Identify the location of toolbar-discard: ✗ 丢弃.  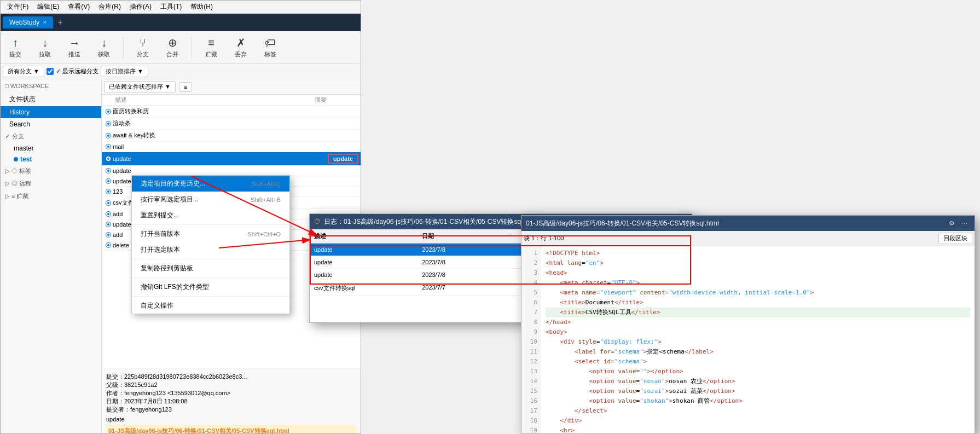
(241, 47).